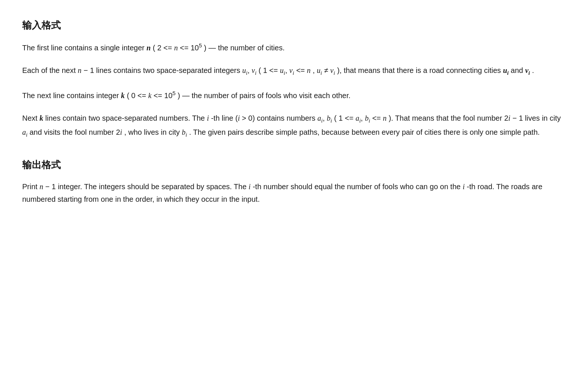 The image size is (588, 368). Describe the element at coordinates (294, 193) in the screenshot. I see `output-paragraph: Print n − 1 integer. The integers should…` at that location.